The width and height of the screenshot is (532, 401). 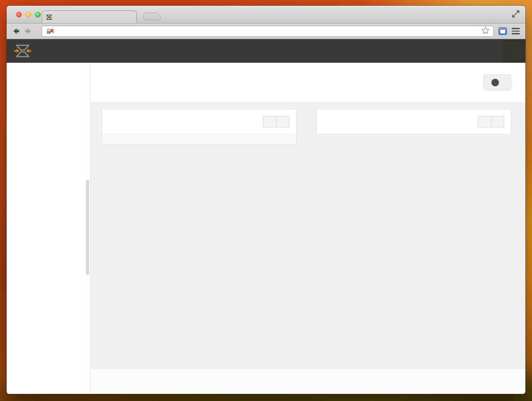 I want to click on add-widget-button, so click(x=498, y=83).